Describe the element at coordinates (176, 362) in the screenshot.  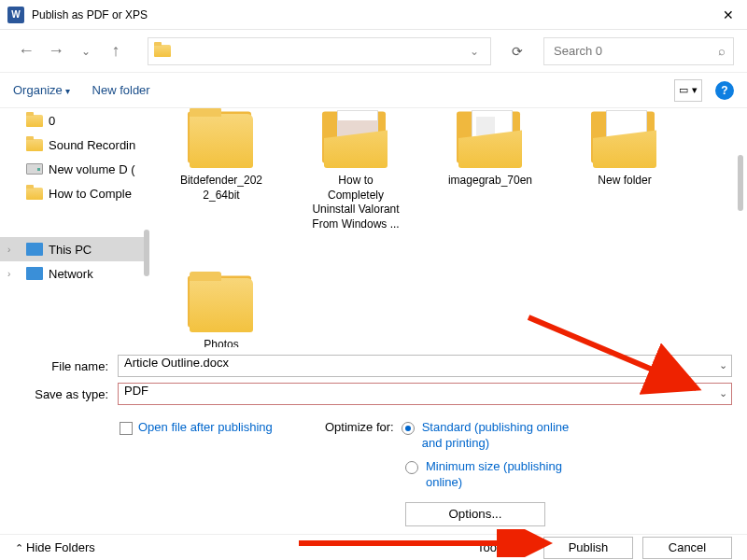
I see `filename-value: Article Outline.docx` at that location.